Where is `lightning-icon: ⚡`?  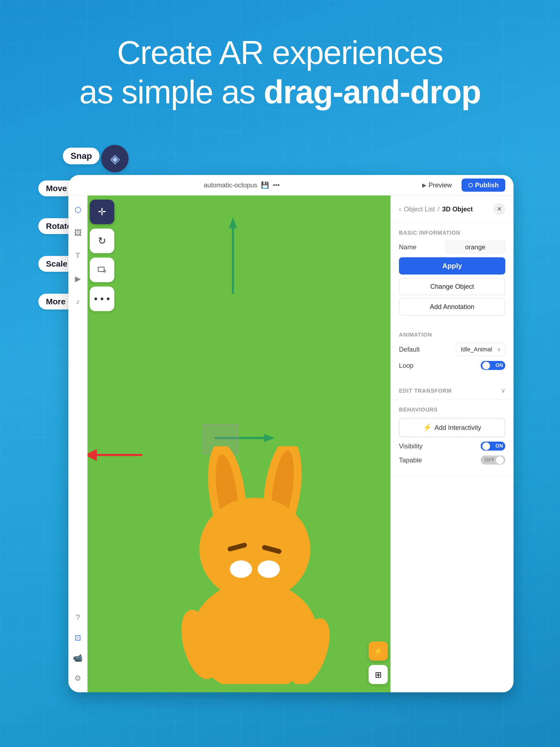 lightning-icon: ⚡ is located at coordinates (427, 428).